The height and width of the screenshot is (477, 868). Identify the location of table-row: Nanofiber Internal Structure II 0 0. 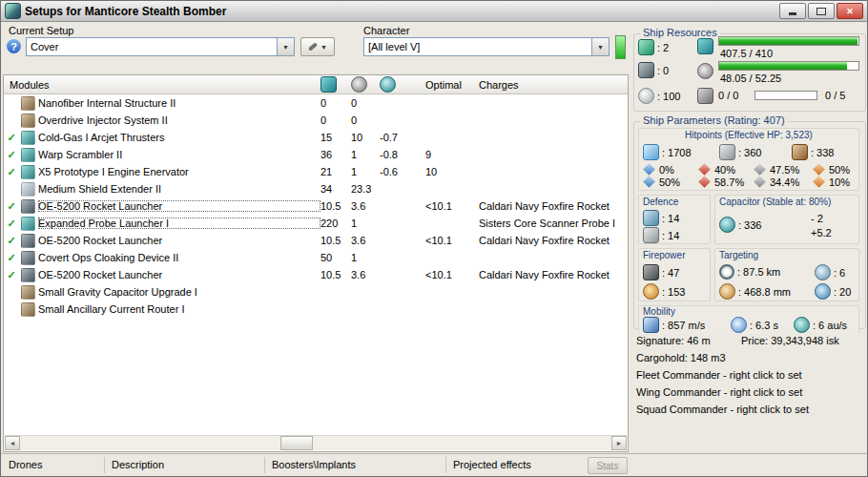
(316, 103).